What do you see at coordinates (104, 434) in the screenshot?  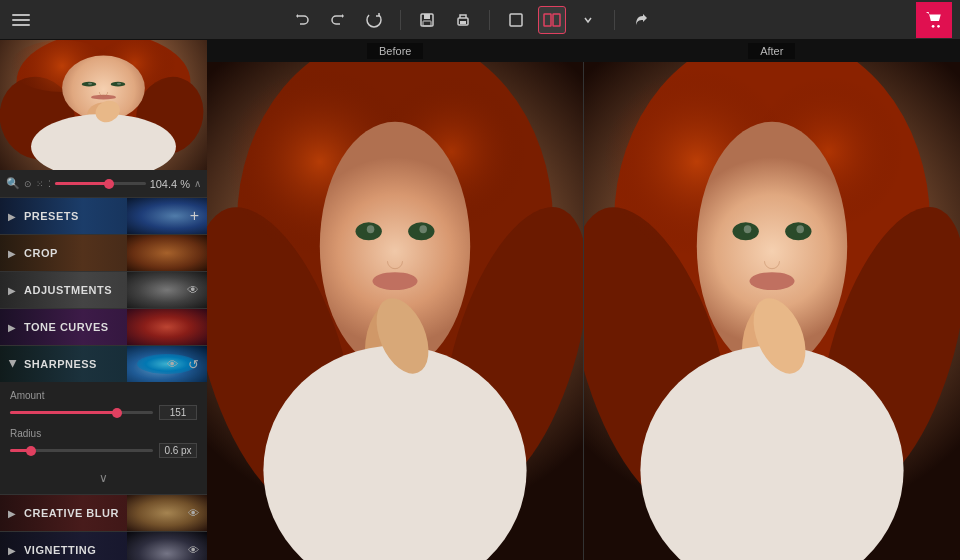 I see `radius-label: Radius` at bounding box center [104, 434].